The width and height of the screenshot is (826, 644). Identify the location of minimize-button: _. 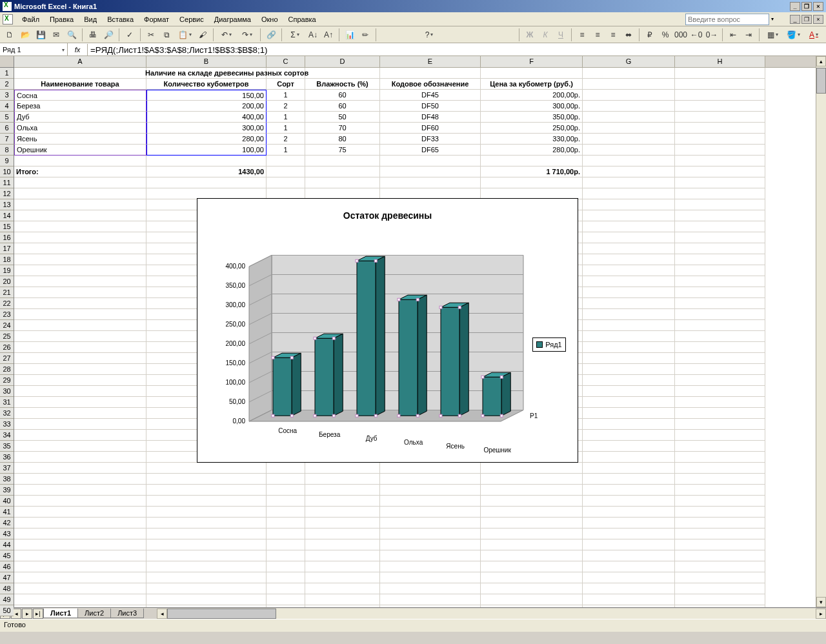
(795, 6).